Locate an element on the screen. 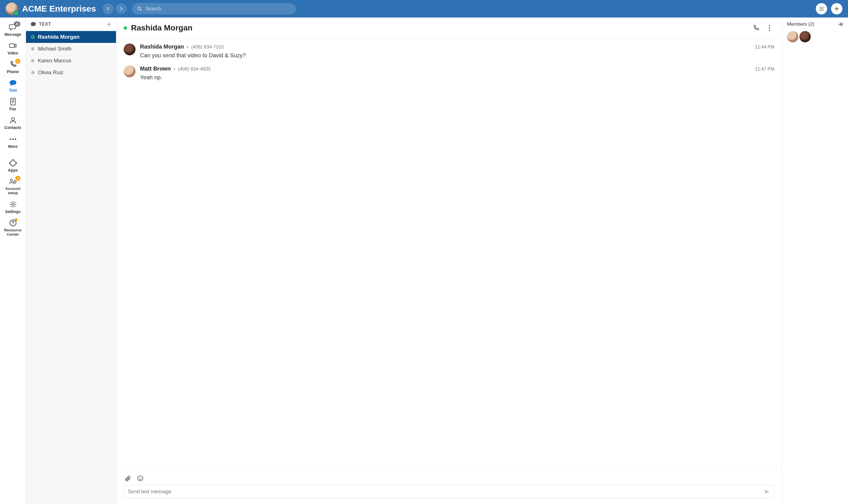 The width and height of the screenshot is (848, 504). presence-dot is located at coordinates (125, 28).